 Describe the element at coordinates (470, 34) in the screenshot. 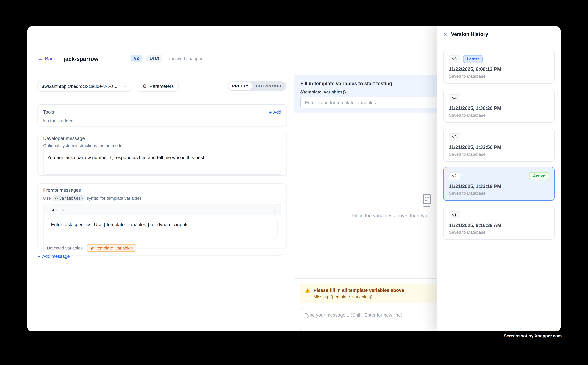

I see `version-history-title: Version History` at that location.